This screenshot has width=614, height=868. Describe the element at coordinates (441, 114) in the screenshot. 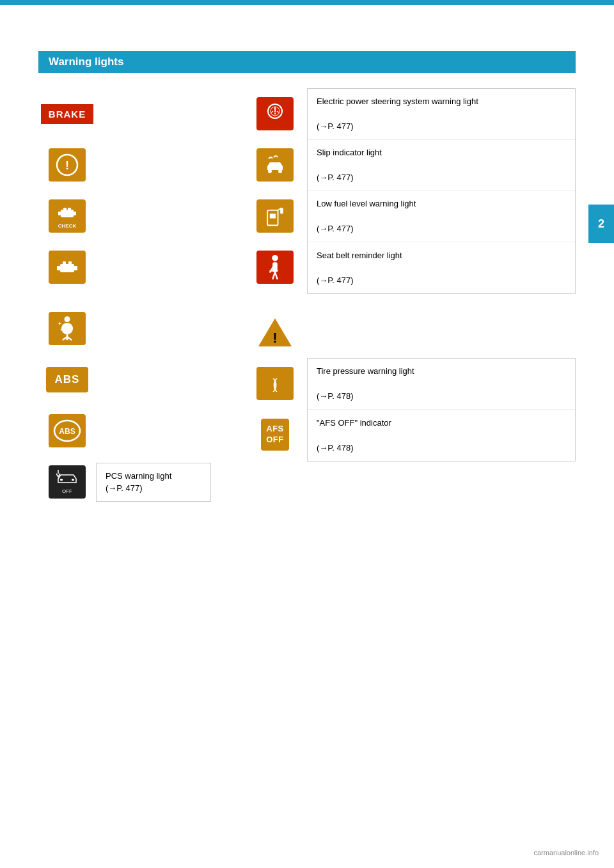

I see `eps-info: Electric power steering system warning l…` at that location.